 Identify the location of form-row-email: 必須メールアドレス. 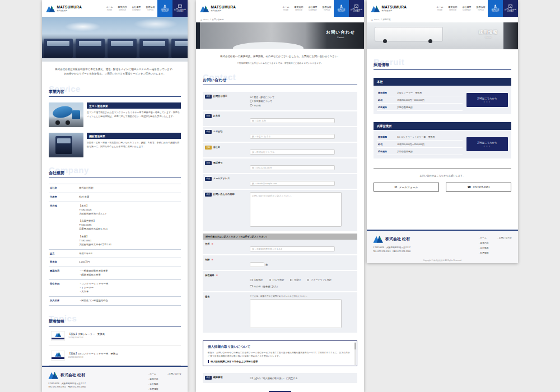
(280, 182).